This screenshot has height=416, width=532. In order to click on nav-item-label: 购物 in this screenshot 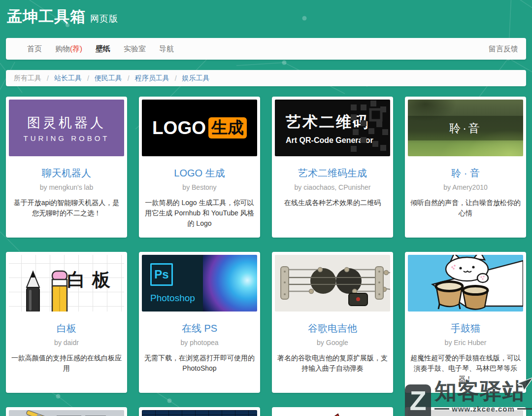, I will do `click(63, 48)`.